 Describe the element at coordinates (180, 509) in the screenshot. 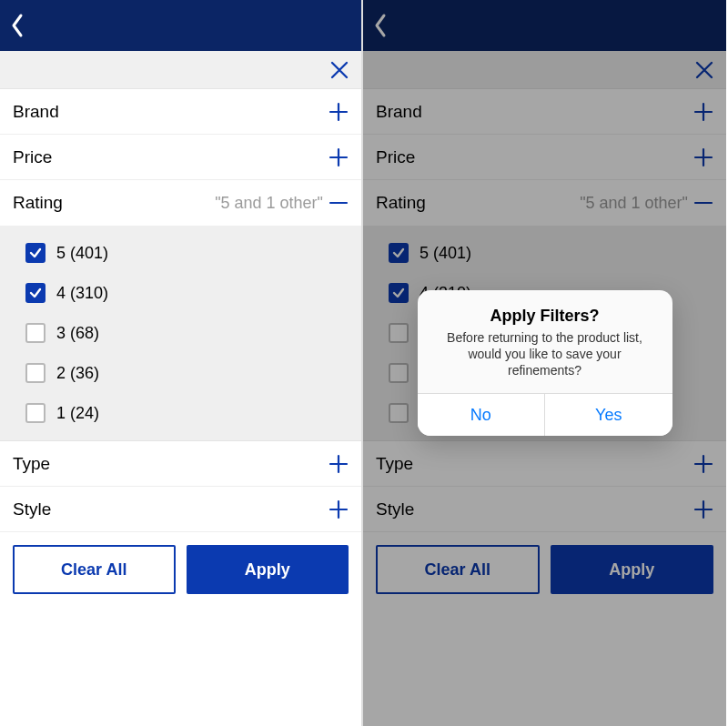

I see `filter-style: Style` at that location.